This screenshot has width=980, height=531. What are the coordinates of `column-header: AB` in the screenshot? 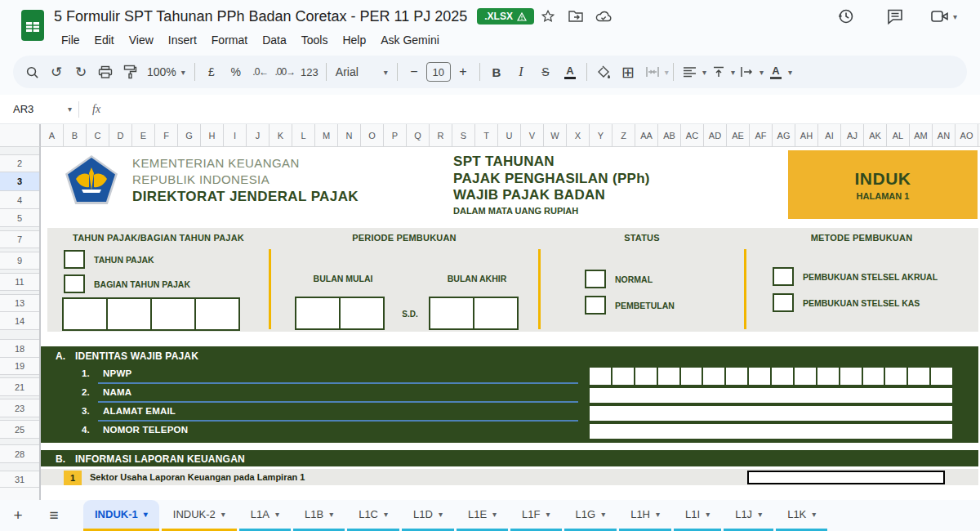 It's located at (670, 136).